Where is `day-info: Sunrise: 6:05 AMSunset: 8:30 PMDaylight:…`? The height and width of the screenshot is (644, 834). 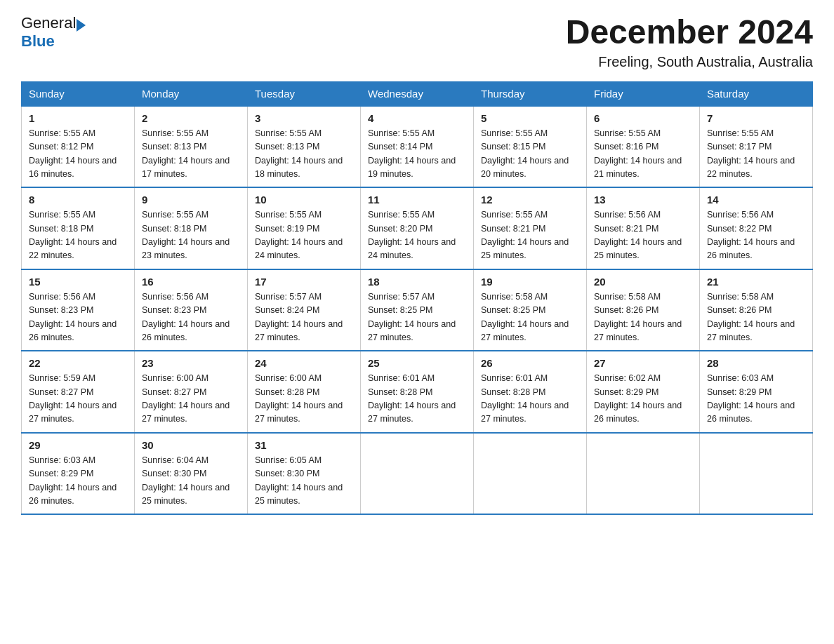
day-info: Sunrise: 6:05 AMSunset: 8:30 PMDaylight:… is located at coordinates (304, 481).